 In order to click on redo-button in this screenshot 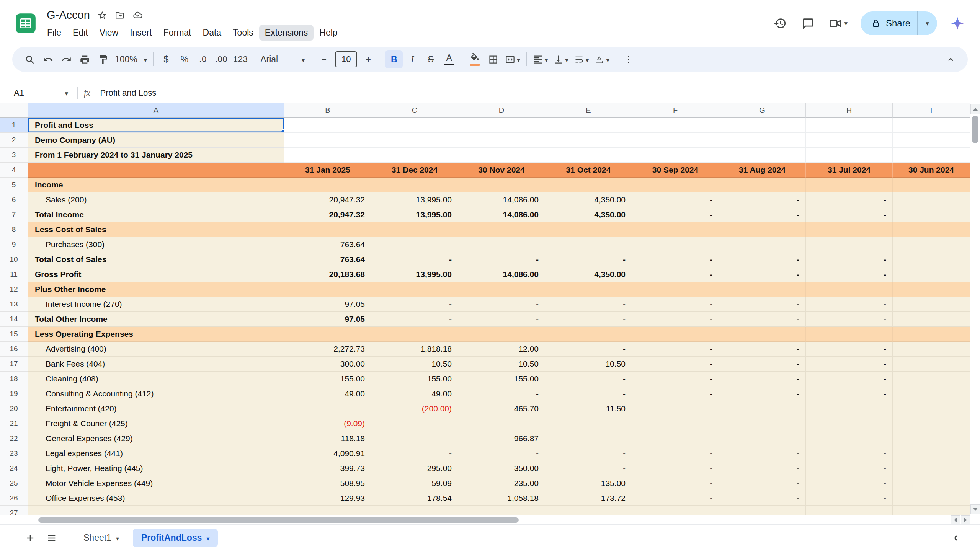, I will do `click(66, 59)`.